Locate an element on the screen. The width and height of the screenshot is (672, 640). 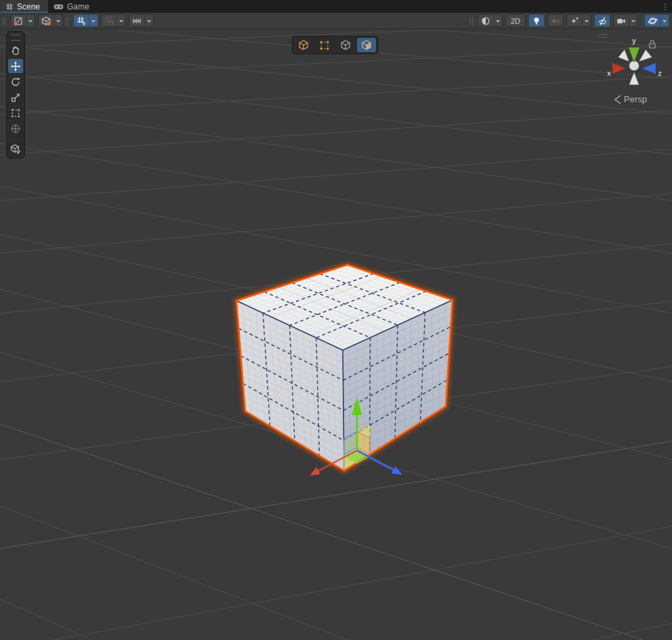
grid-snap-dropdown is located at coordinates (121, 20).